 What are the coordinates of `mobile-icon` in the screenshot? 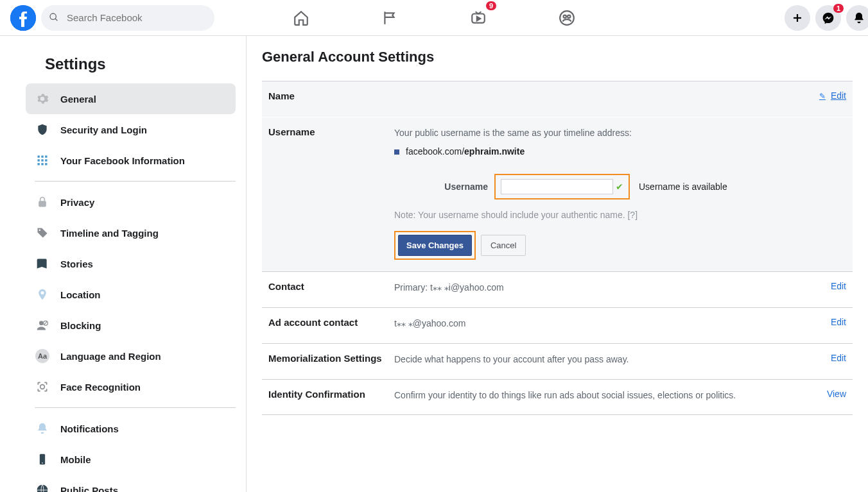 It's located at (42, 459).